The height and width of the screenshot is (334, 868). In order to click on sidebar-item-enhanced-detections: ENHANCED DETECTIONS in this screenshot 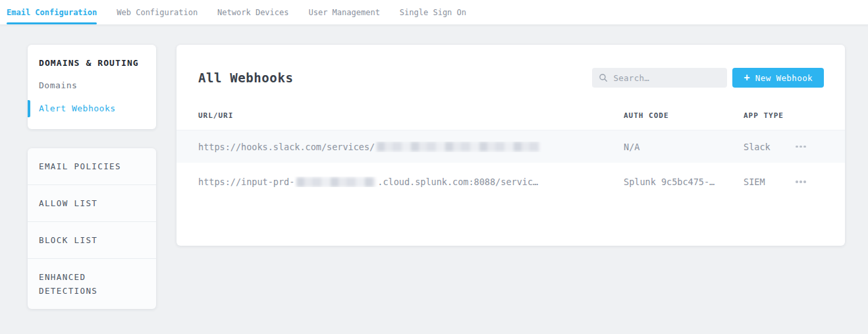, I will do `click(92, 284)`.